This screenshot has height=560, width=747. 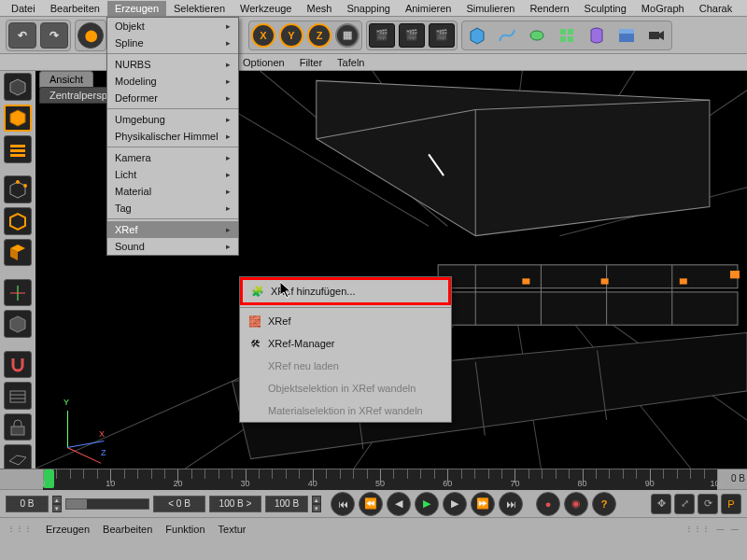 What do you see at coordinates (18, 87) in the screenshot?
I see `model-mode-icon` at bounding box center [18, 87].